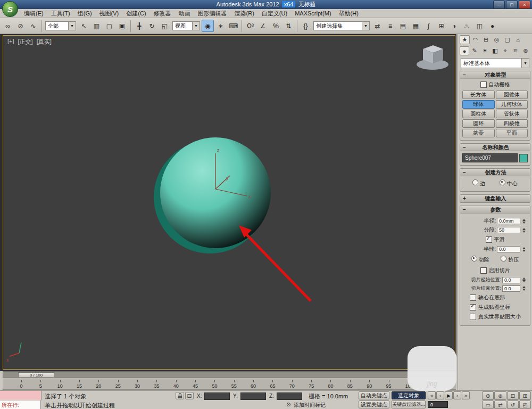  Describe the element at coordinates (229, 385) in the screenshot. I see `track-bar: 0510152025303540455055606570758085909510…` at that location.